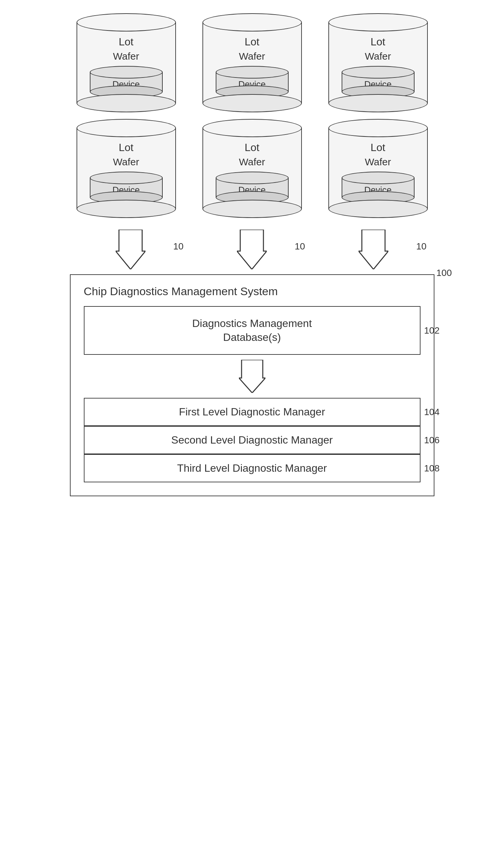 The height and width of the screenshot is (857, 504). I want to click on inner-cyl-2: Device, so click(252, 82).